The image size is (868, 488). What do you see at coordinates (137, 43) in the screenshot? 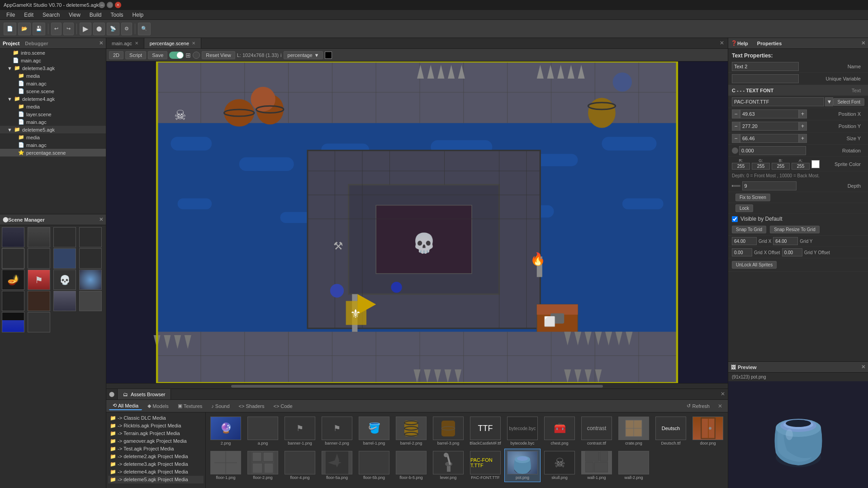
I see `tab-main-agc-close: ✕` at bounding box center [137, 43].